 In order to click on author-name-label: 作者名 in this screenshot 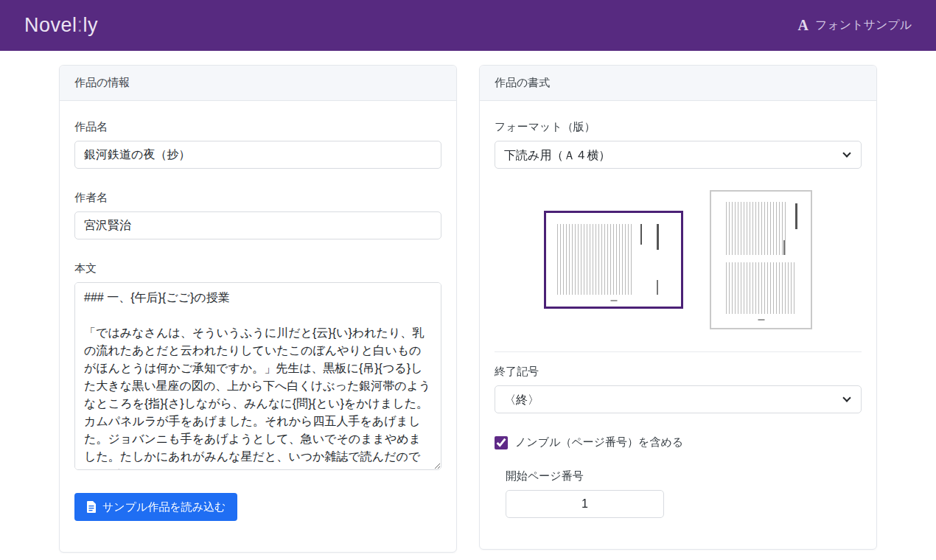, I will do `click(258, 197)`.